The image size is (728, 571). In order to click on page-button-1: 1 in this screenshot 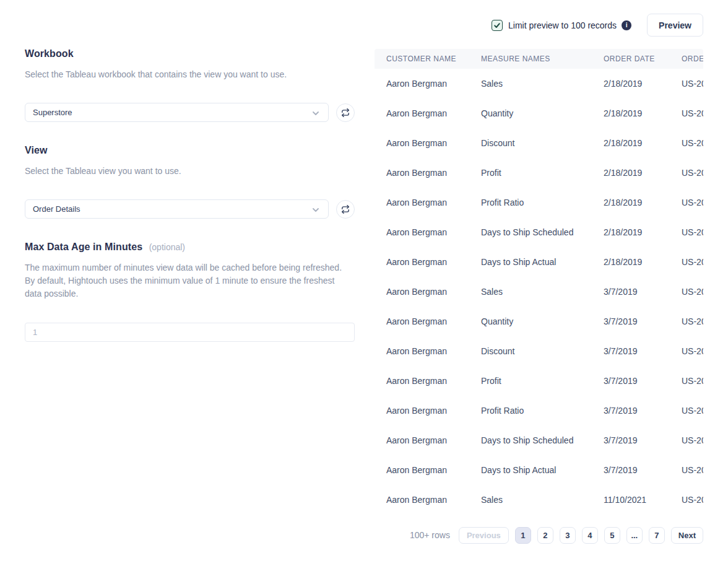, I will do `click(523, 535)`.